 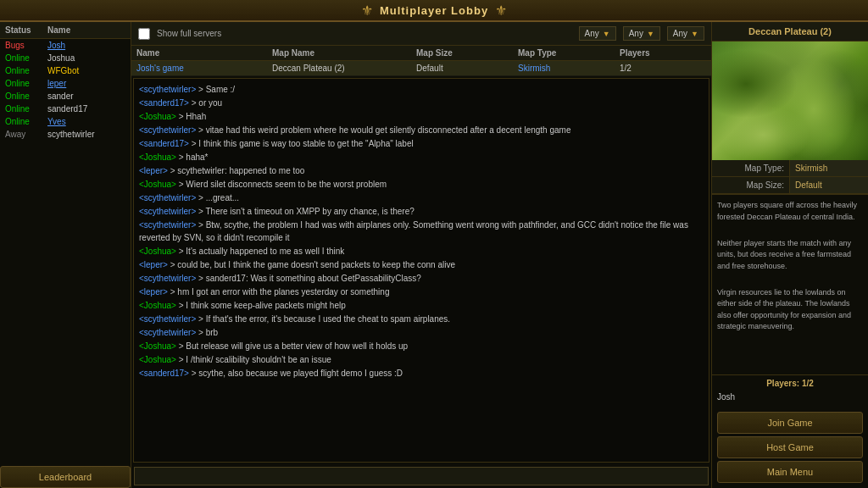 What do you see at coordinates (421, 346) in the screenshot?
I see `list-item: <Joshua> > But release will give us a be…` at bounding box center [421, 346].